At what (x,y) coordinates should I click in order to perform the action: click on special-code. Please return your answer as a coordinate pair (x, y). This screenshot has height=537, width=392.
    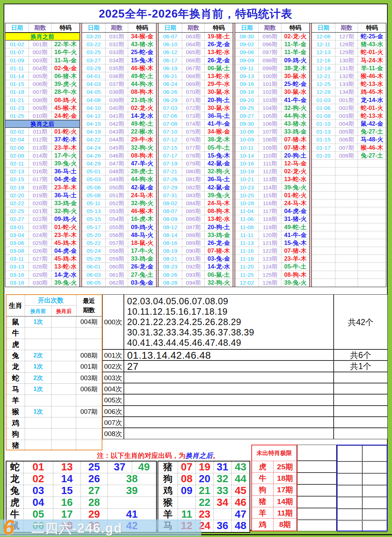
    Looking at the image, I should click on (372, 251).